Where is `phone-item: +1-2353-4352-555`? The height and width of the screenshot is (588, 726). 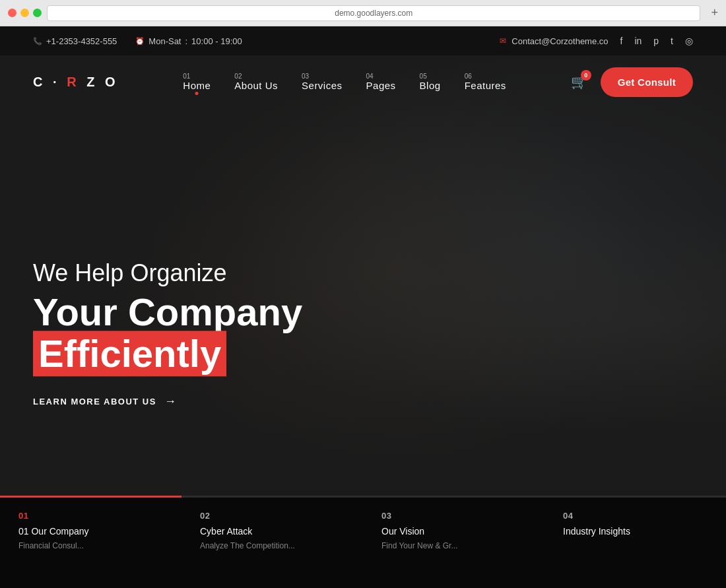
phone-item: +1-2353-4352-555 is located at coordinates (75, 41).